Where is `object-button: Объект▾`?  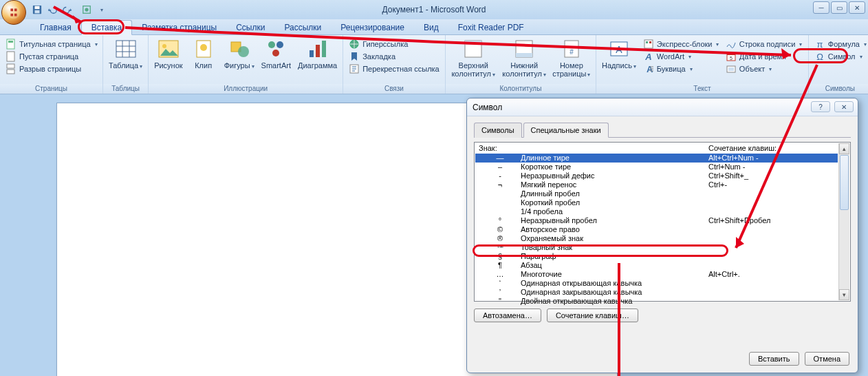 object-button: Объект▾ is located at coordinates (764, 69).